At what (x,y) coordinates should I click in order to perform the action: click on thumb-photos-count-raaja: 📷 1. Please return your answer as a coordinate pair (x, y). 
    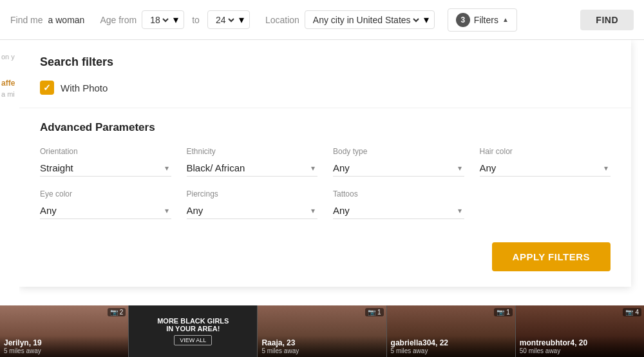
    Looking at the image, I should click on (375, 312).